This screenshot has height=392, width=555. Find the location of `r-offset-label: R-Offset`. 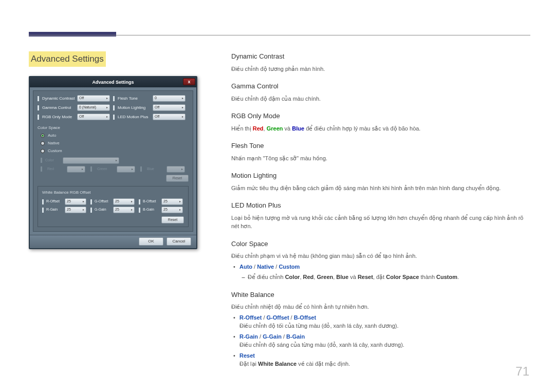

r-offset-label: R-Offset is located at coordinates (251, 318).